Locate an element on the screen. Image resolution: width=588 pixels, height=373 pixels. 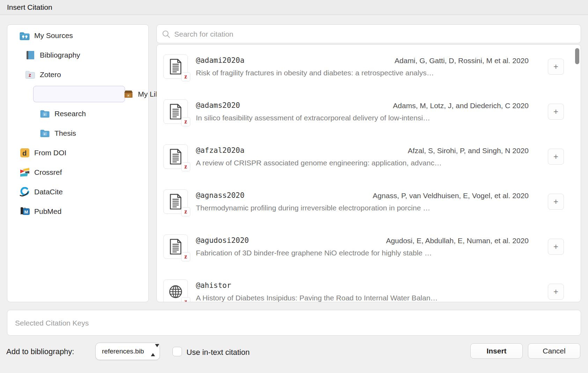
sidebar-item-crossref: Crossref is located at coordinates (84, 172).